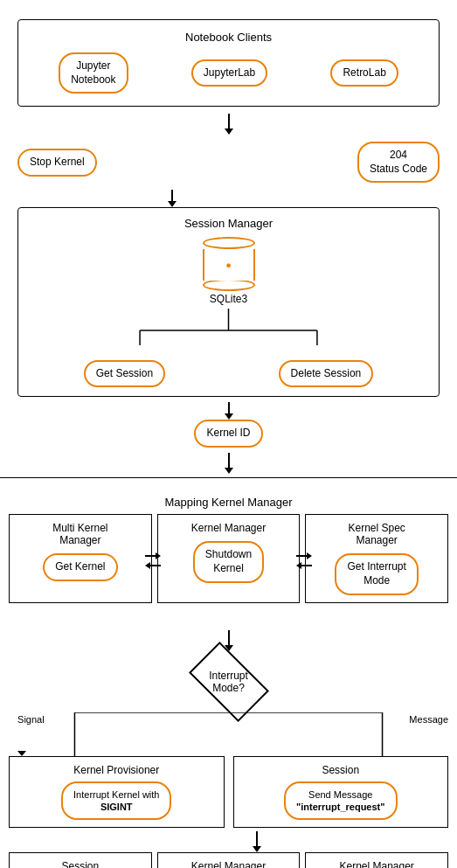  I want to click on get-kernel-box: Get Kernel, so click(80, 567).